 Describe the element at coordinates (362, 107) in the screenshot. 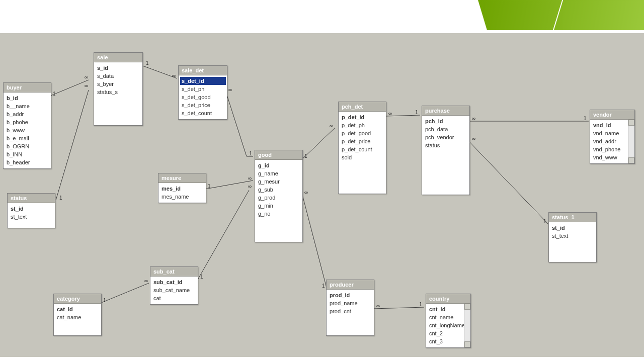

I see `table-title: pch_det` at that location.